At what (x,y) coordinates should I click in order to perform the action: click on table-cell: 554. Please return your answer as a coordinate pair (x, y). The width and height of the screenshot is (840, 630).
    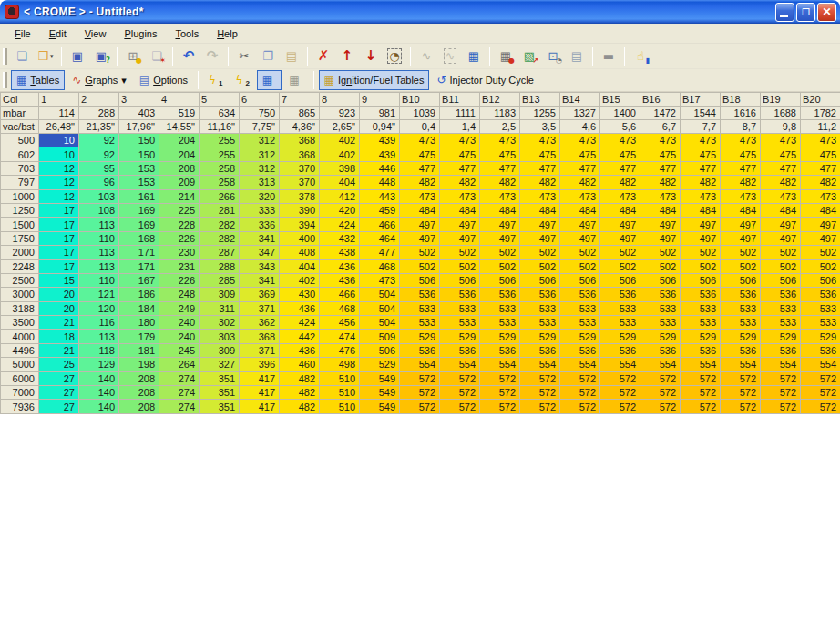
    Looking at the image, I should click on (620, 364).